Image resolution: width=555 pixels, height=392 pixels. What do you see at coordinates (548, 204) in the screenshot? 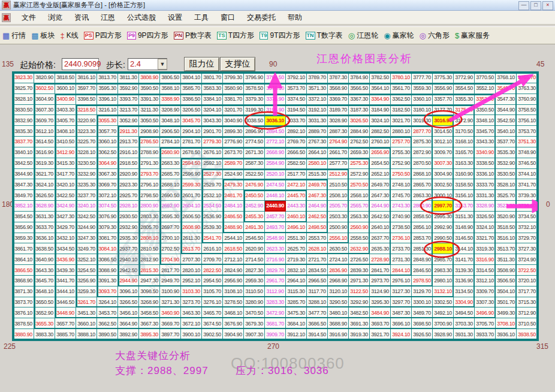
I see `angle-label-0: 0` at bounding box center [548, 204].